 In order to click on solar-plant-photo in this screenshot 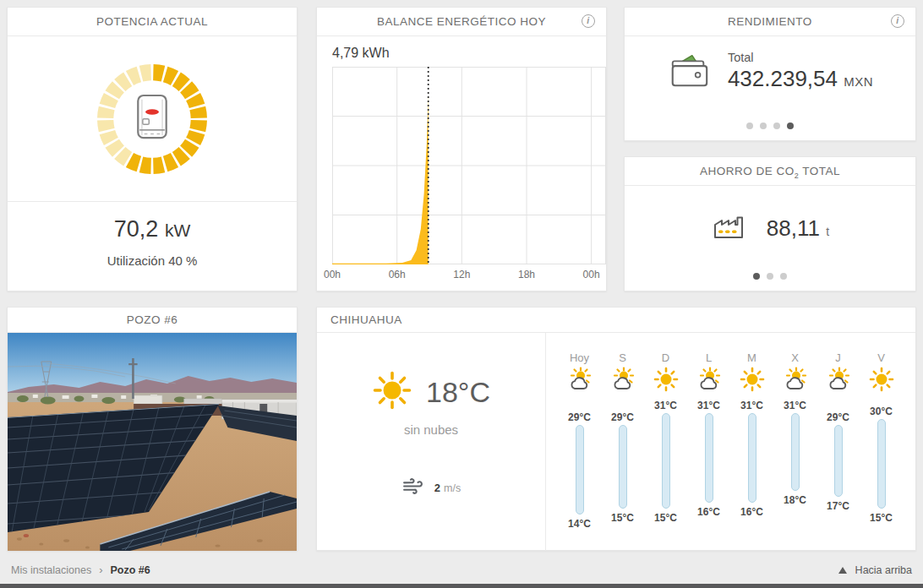, I will do `click(152, 442)`.